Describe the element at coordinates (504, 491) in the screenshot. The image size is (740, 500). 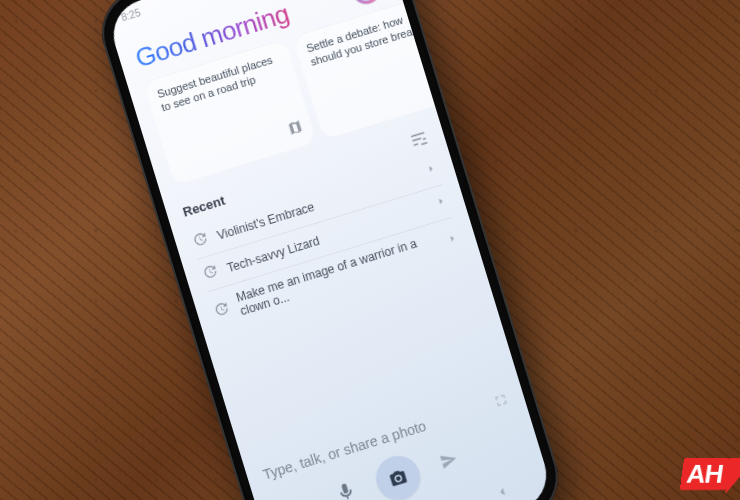
I see `back-icon` at that location.